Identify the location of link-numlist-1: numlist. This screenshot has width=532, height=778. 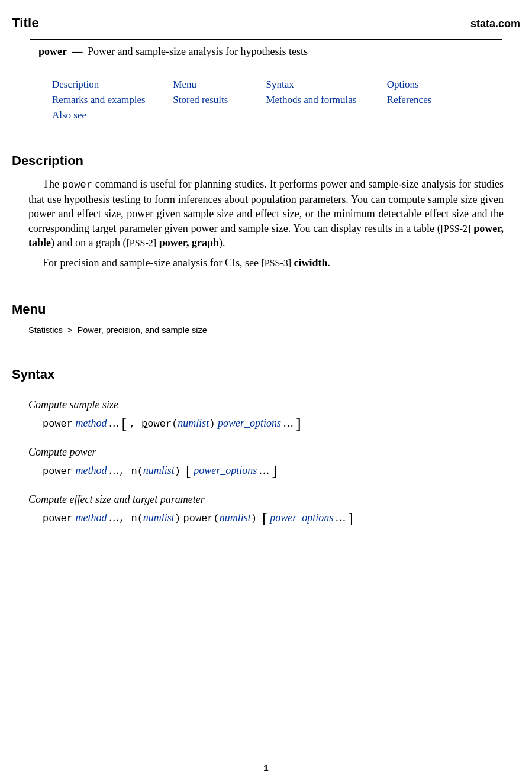
(193, 423).